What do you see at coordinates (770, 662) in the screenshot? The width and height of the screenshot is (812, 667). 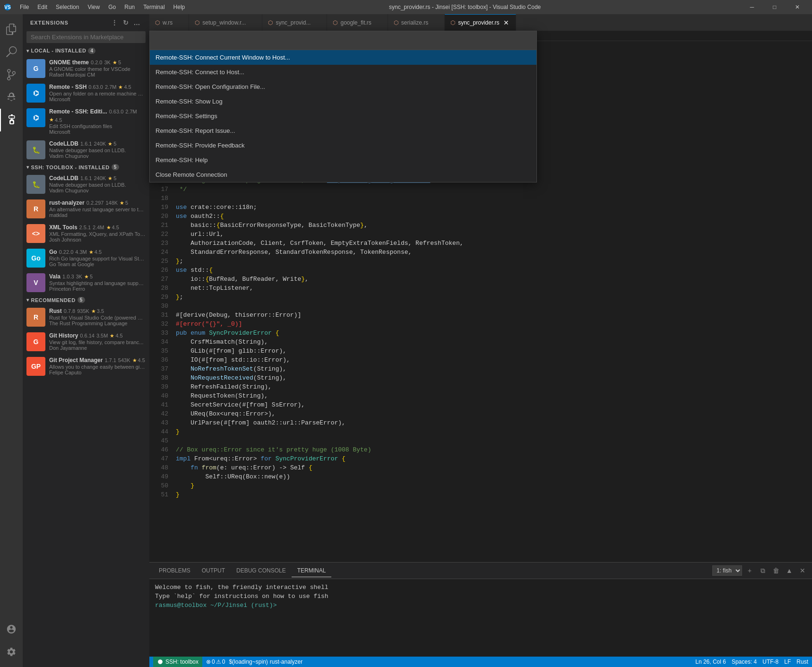 I see `encoding-status: UTF-8` at bounding box center [770, 662].